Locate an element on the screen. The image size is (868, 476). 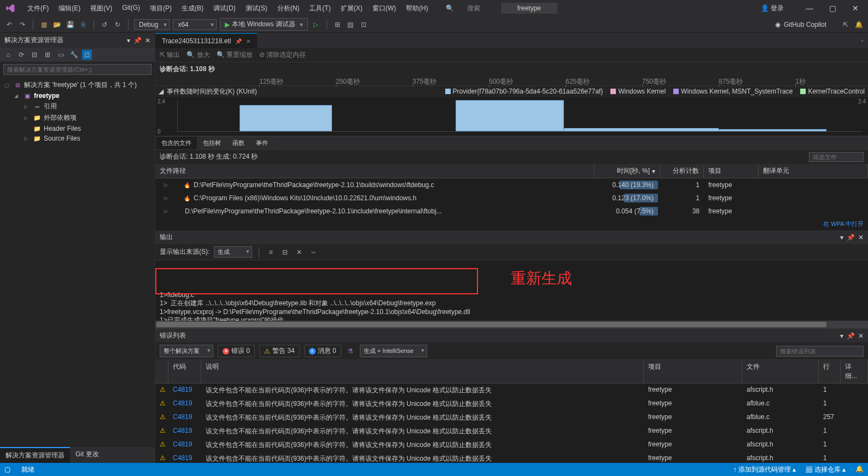
table-row: ▷🔥C:\Program Files (x86)\Windows Kits\10… is located at coordinates (512, 198).